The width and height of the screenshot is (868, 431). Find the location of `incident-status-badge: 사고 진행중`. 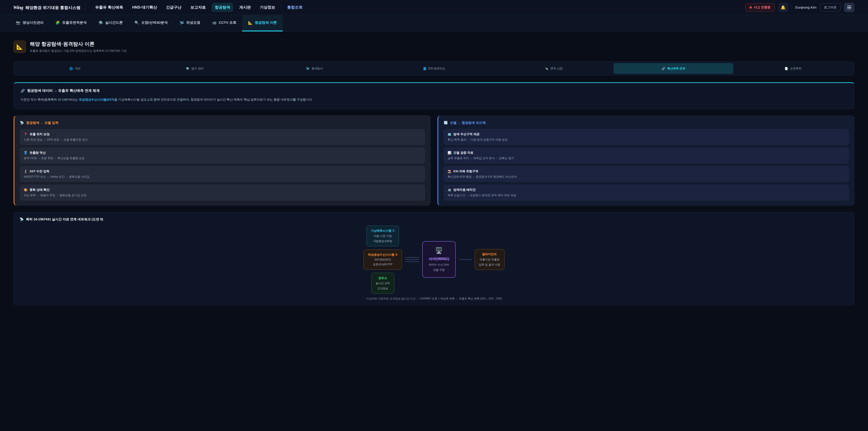

incident-status-badge: 사고 진행중 is located at coordinates (760, 7).